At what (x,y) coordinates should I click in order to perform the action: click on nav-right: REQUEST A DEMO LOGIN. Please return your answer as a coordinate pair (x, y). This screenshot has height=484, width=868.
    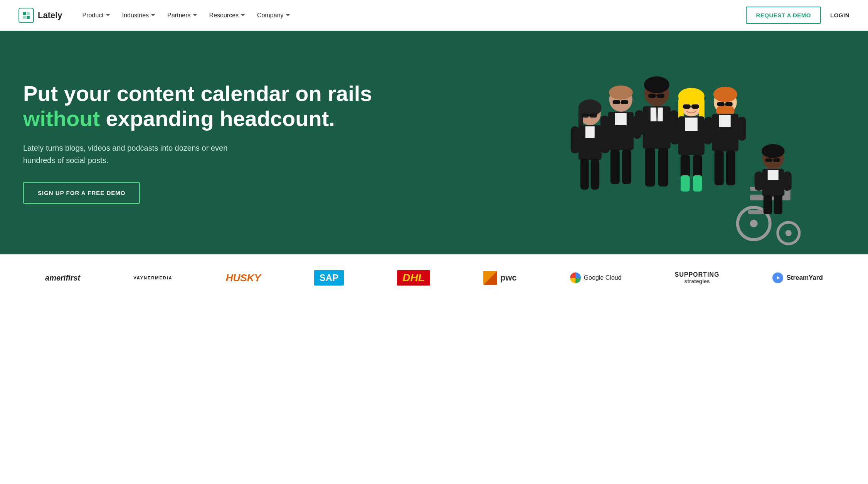
    Looking at the image, I should click on (798, 15).